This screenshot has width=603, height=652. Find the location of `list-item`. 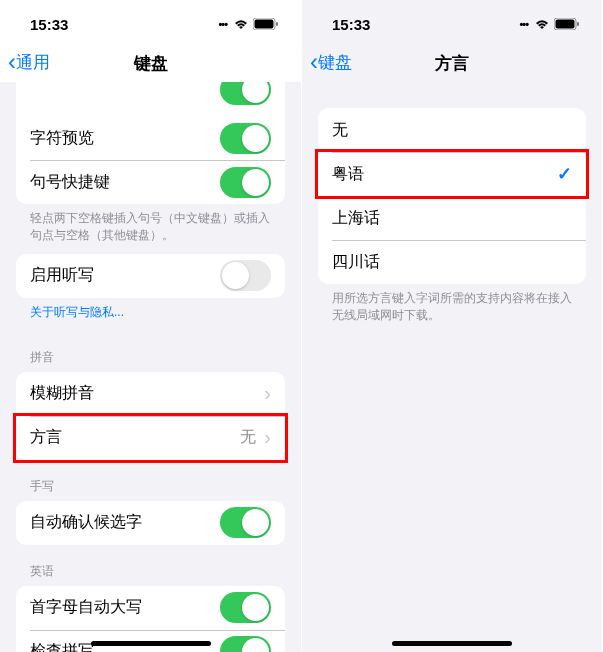

list-item is located at coordinates (150, 99).